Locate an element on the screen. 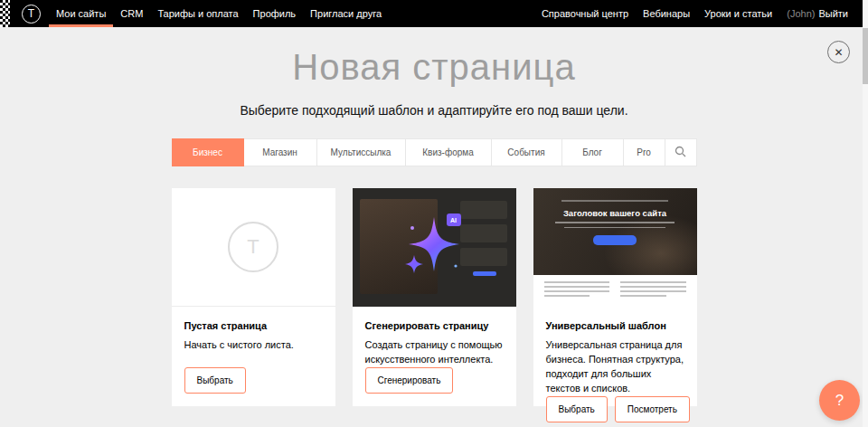 Image resolution: width=868 pixels, height=427 pixels. tab-pro: Pro is located at coordinates (645, 152).